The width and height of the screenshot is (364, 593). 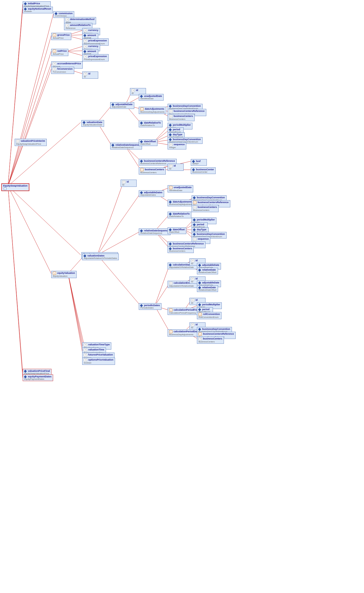 What do you see at coordinates (66, 273) in the screenshot?
I see `equity-valuation-label: equityValuation` at bounding box center [66, 273].